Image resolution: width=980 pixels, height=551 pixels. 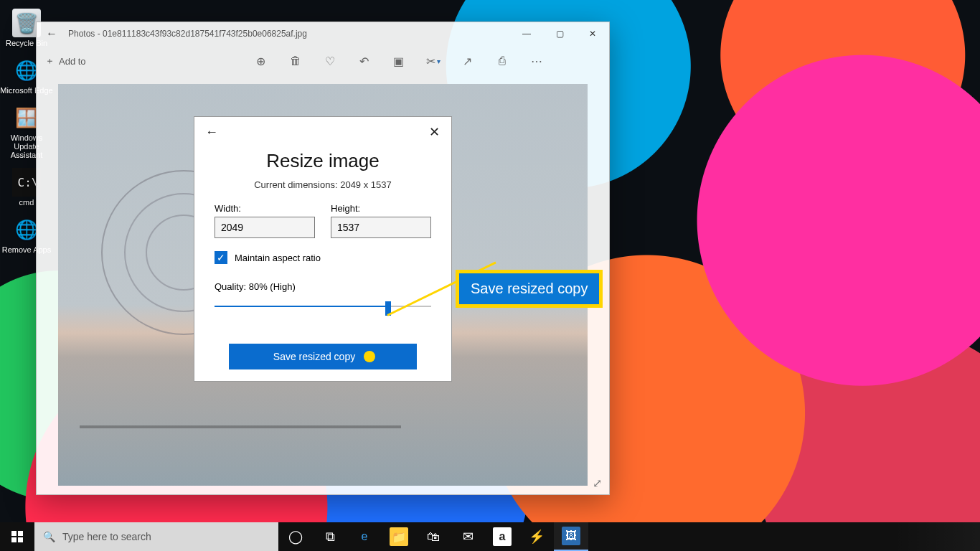 What do you see at coordinates (369, 357) in the screenshot?
I see `annotation-dot` at bounding box center [369, 357].